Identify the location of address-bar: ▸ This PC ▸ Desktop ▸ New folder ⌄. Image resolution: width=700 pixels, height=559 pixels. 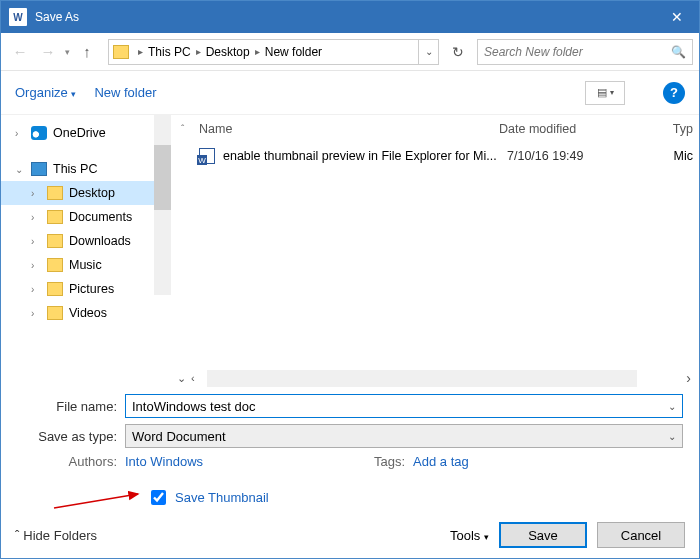
(274, 52).